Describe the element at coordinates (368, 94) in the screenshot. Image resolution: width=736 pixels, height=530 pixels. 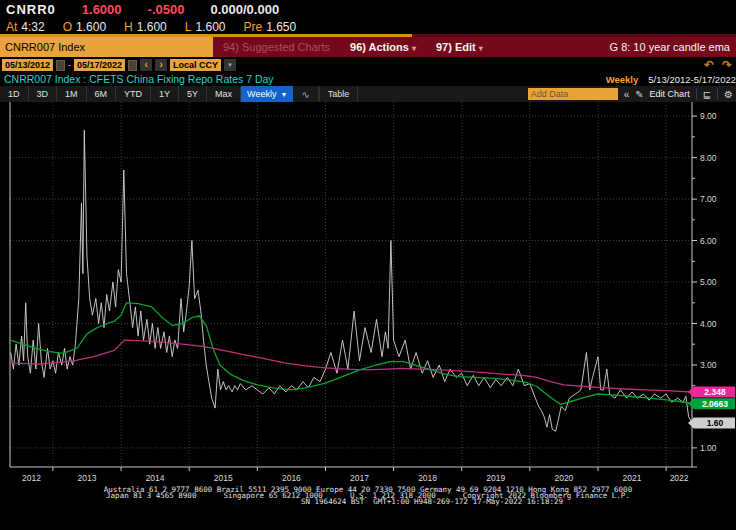
I see `period-tab-bar: 1D3D1M6MYTD1Y5YMax Weekly▼ ∿ Table « ✎ E…` at that location.